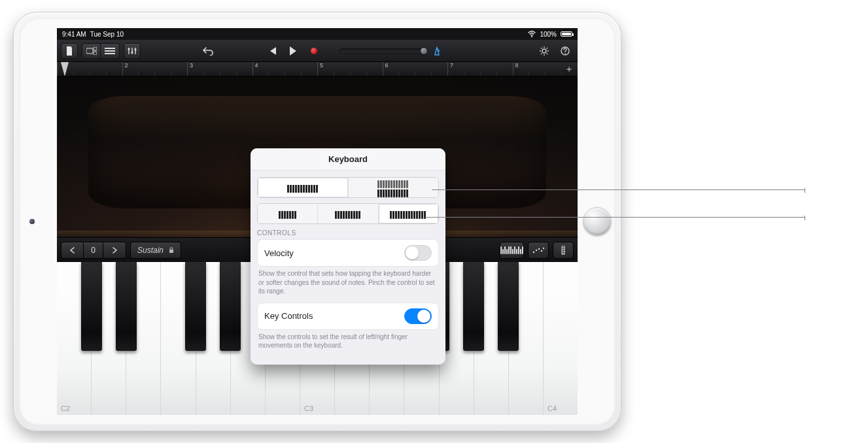  What do you see at coordinates (73, 250) in the screenshot?
I see `octave-down-button` at bounding box center [73, 250].